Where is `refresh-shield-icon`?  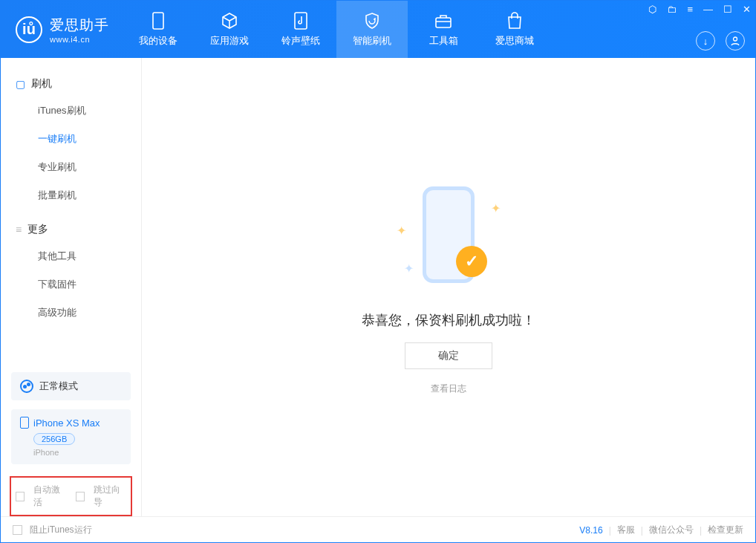
refresh-shield-icon is located at coordinates (372, 21).